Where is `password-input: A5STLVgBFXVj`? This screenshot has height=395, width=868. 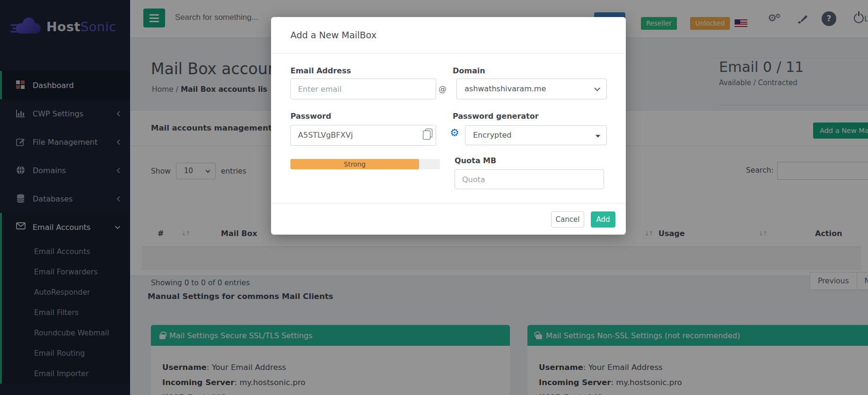 password-input: A5STLVgBFXVj is located at coordinates (363, 135).